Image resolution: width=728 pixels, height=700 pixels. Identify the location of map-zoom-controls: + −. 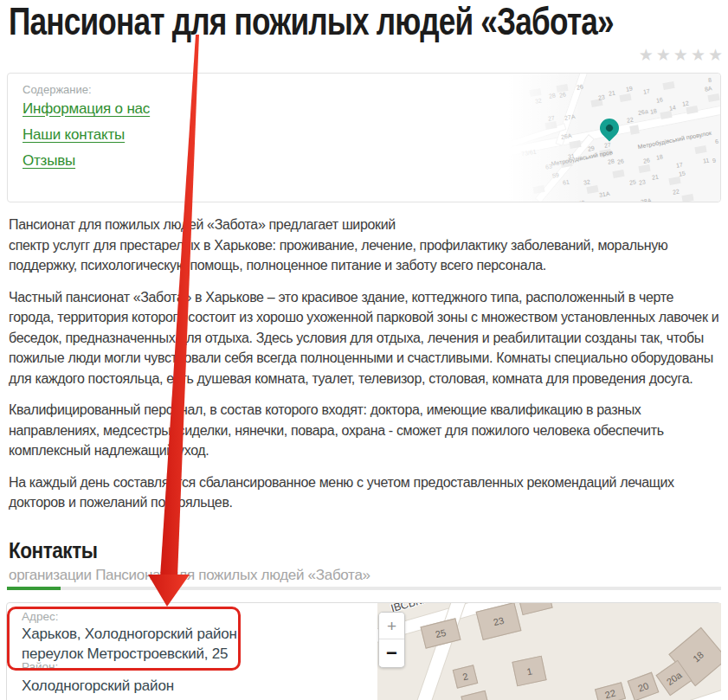
(391, 640).